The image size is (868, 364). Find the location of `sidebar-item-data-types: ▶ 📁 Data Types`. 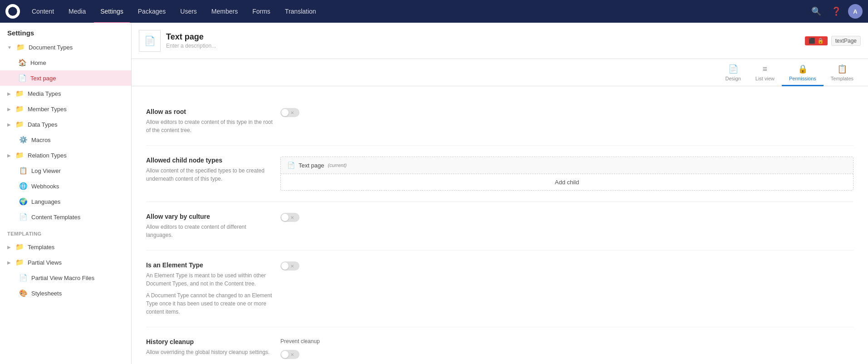

sidebar-item-data-types: ▶ 📁 Data Types is located at coordinates (65, 124).